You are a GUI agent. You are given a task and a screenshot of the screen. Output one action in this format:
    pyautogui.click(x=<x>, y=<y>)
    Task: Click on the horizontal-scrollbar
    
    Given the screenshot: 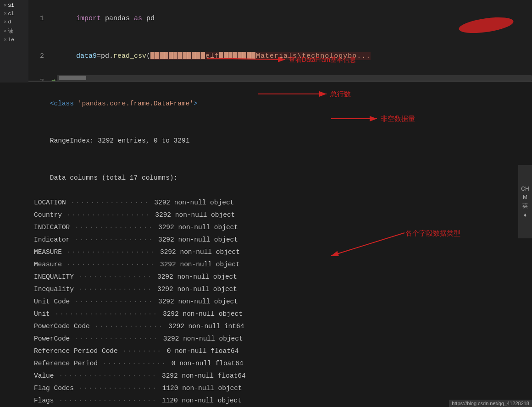 What is the action you would take?
    pyautogui.click(x=294, y=78)
    